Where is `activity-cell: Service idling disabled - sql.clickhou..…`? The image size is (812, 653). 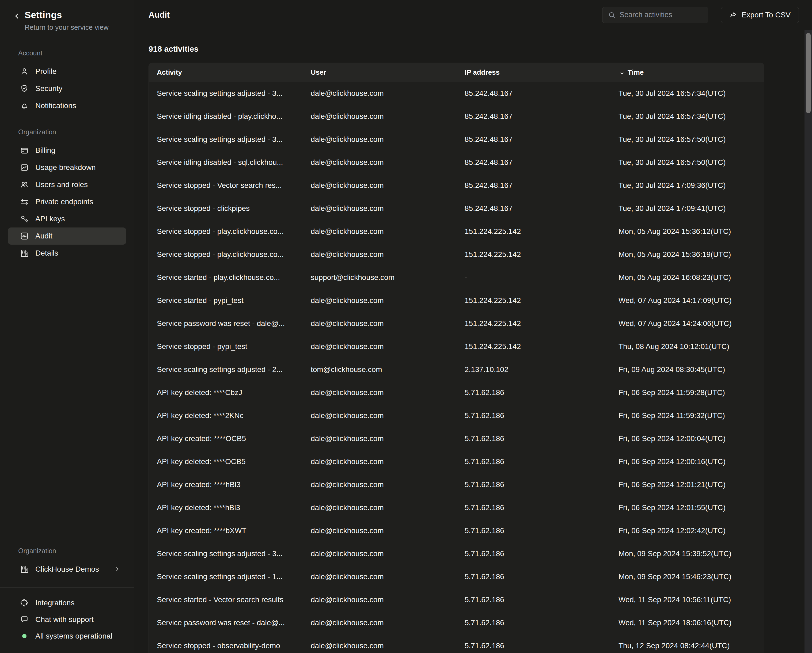 activity-cell: Service idling disabled - sql.clickhou..… is located at coordinates (226, 163).